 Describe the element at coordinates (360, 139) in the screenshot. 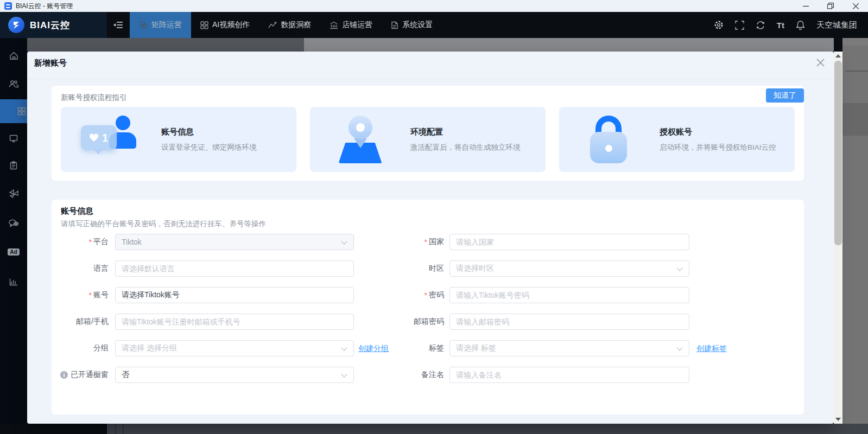

I see `map-pin-icon` at that location.